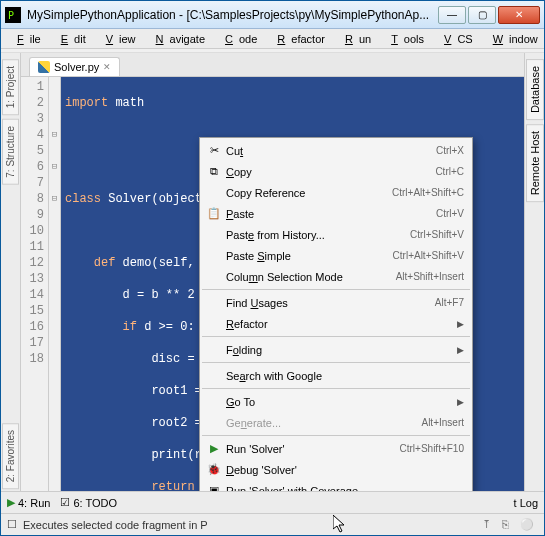 The image size is (545, 536). I want to click on context-item-label: Go To, so click(340, 402).